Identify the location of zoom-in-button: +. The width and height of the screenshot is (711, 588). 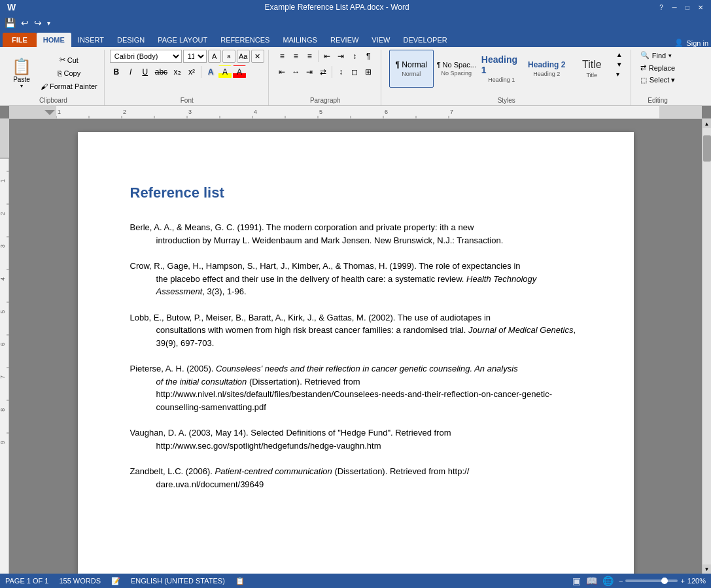
(682, 581).